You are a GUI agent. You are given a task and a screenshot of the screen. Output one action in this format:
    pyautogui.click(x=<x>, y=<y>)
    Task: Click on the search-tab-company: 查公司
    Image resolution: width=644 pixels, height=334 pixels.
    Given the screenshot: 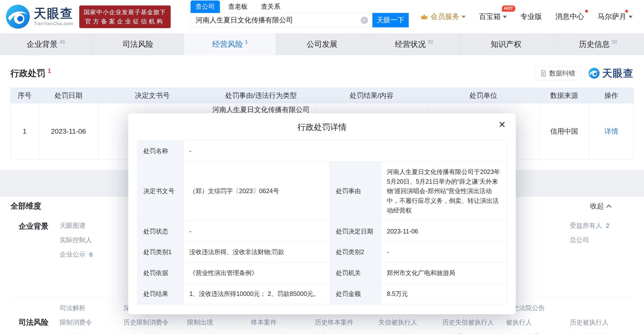 What is the action you would take?
    pyautogui.click(x=205, y=7)
    